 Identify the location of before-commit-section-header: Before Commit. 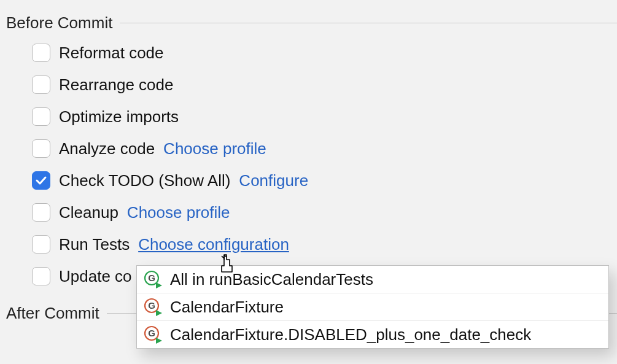
(308, 16).